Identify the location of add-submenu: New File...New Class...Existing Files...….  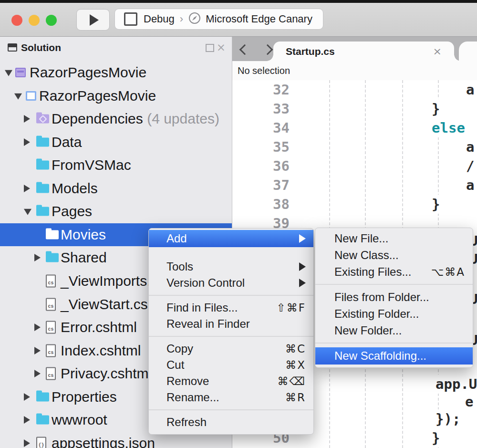
(394, 298).